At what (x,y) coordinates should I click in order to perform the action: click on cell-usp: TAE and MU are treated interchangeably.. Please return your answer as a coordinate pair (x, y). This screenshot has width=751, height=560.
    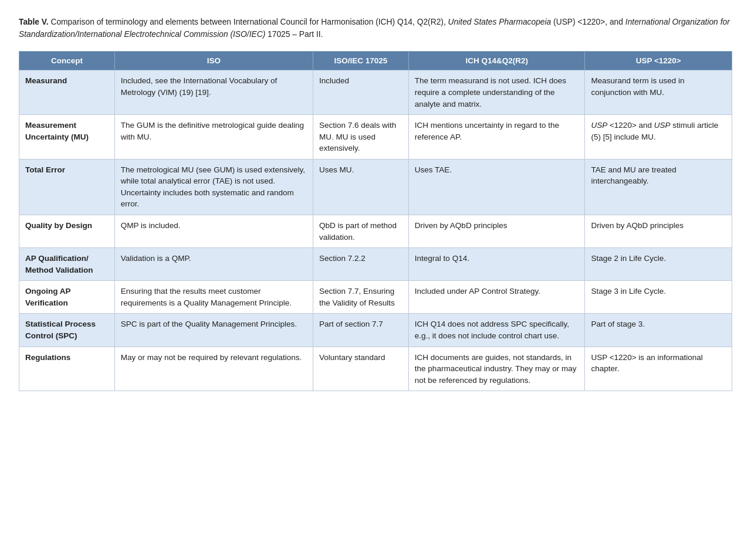
    Looking at the image, I should click on (658, 186).